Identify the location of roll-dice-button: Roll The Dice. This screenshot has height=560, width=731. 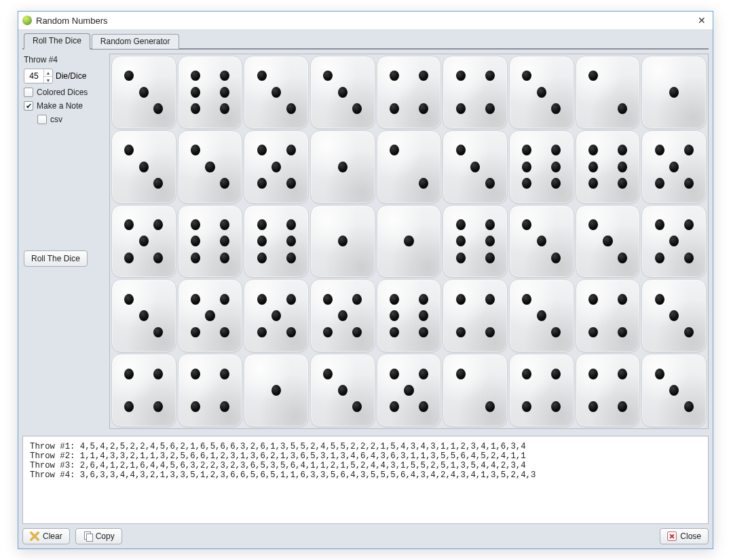
(56, 259).